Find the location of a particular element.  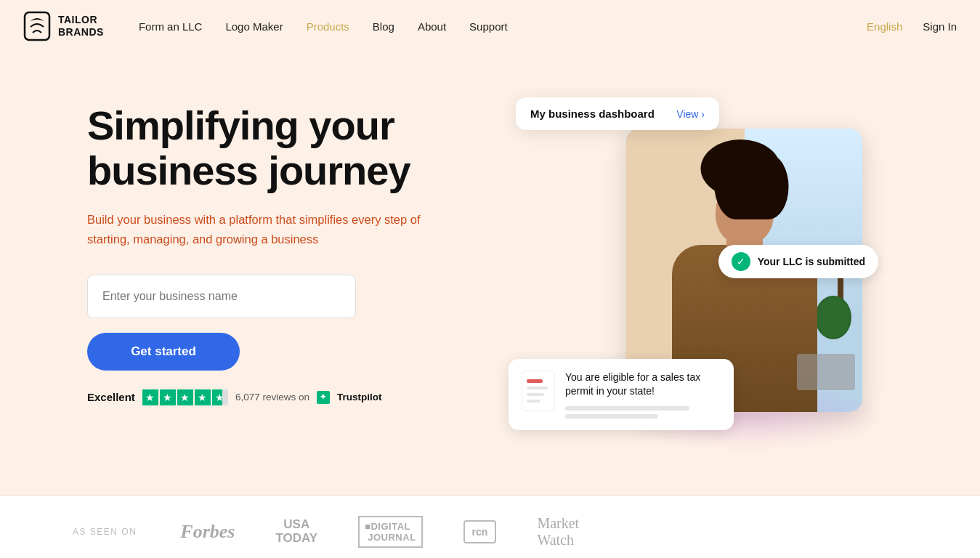

nav-signin: Sign In is located at coordinates (940, 26).